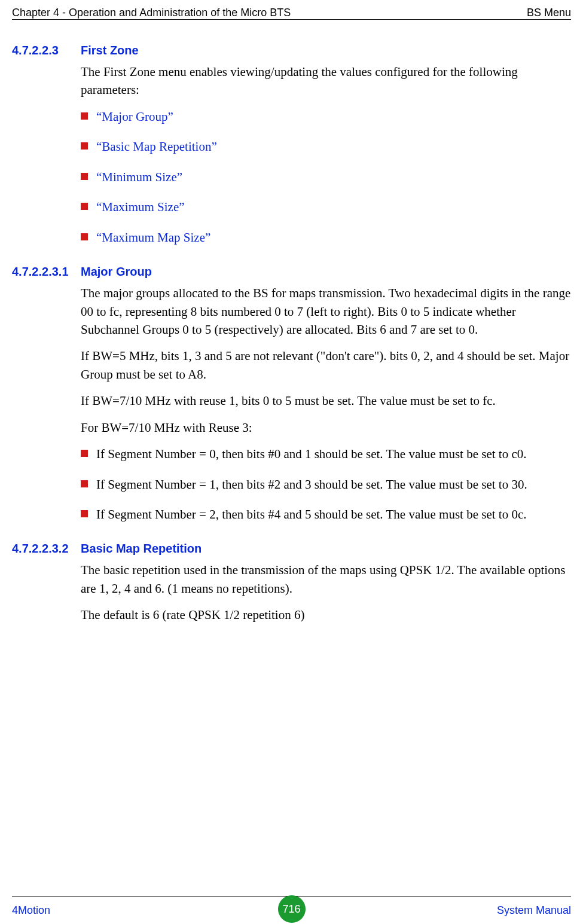 Image resolution: width=583 pixels, height=924 pixels. Describe the element at coordinates (326, 177) in the screenshot. I see `list-item: “Minimum Size”` at that location.